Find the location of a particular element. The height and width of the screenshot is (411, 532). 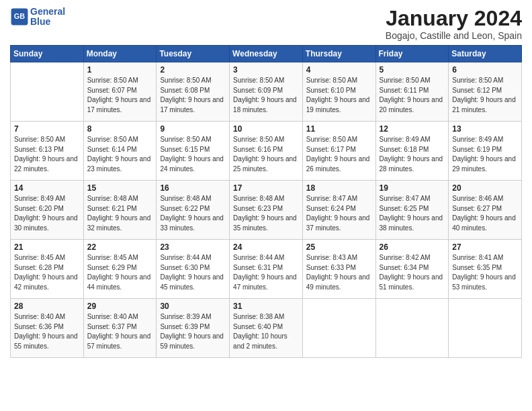

header-sunday: Sunday is located at coordinates (47, 54).